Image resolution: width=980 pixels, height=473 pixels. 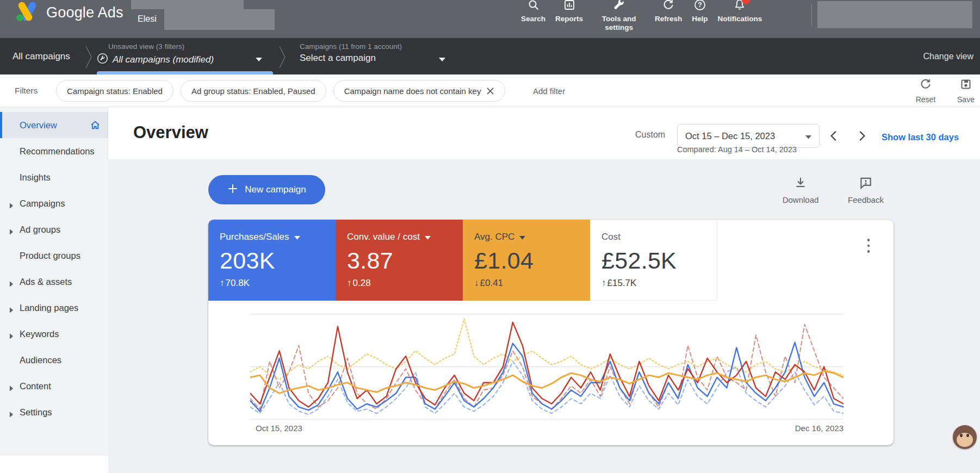 I want to click on topbar-notifications-button: Notifications, so click(x=740, y=12).